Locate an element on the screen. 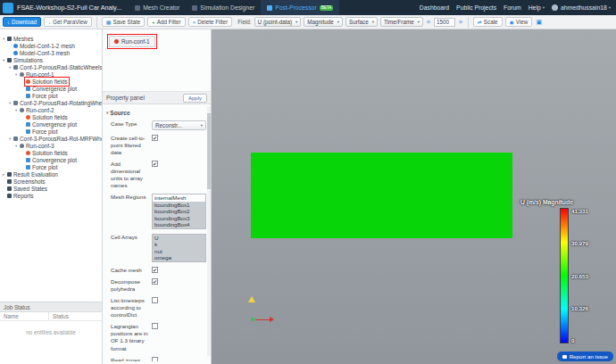  tree-item-convergence-plot-1: Convergence plot is located at coordinates (51, 88).